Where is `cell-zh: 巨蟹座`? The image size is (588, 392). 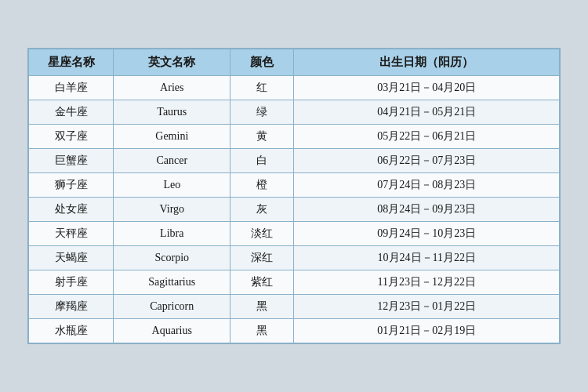 cell-zh: 巨蟹座 is located at coordinates (71, 162).